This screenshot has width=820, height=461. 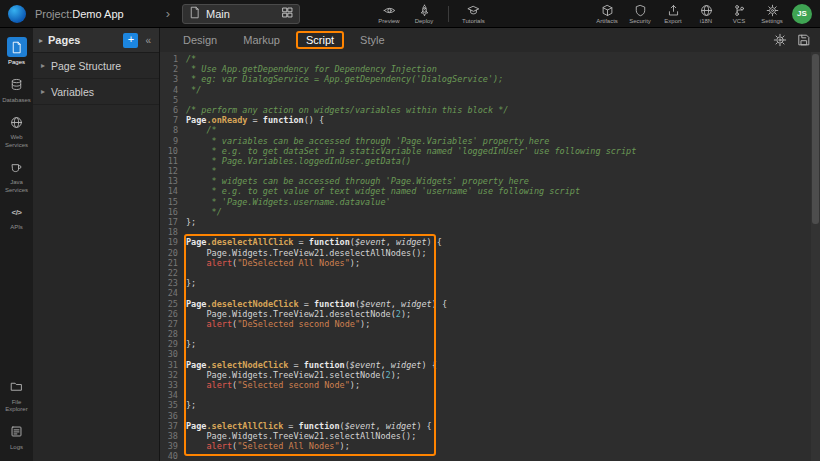 What do you see at coordinates (173, 385) in the screenshot?
I see `line-number: 33` at bounding box center [173, 385].